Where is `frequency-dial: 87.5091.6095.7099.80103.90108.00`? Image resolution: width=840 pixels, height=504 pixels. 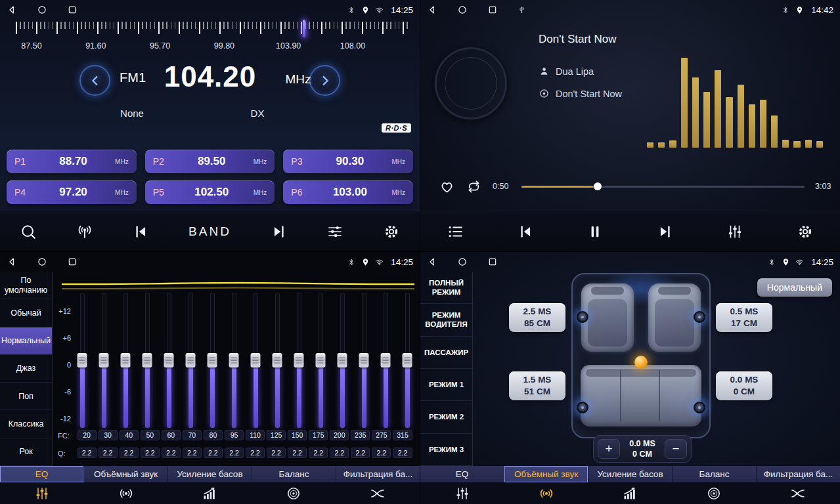
frequency-dial: 87.5091.6095.7099.80103.90108.00 is located at coordinates (213, 37).